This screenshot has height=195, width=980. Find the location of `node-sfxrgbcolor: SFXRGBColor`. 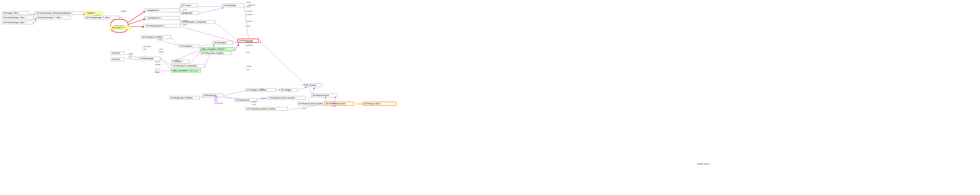

node-sfxrgbcolor: SFXRGBColor is located at coordinates (213, 95).